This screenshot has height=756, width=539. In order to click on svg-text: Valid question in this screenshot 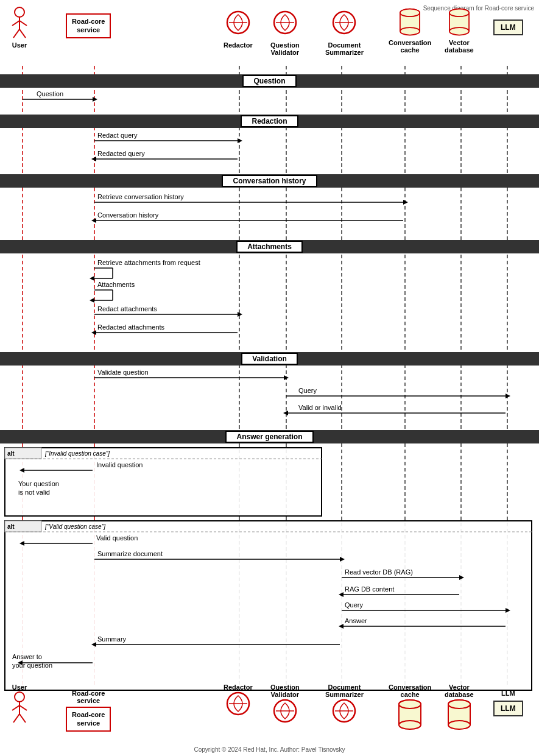, I will do `click(117, 538)`.